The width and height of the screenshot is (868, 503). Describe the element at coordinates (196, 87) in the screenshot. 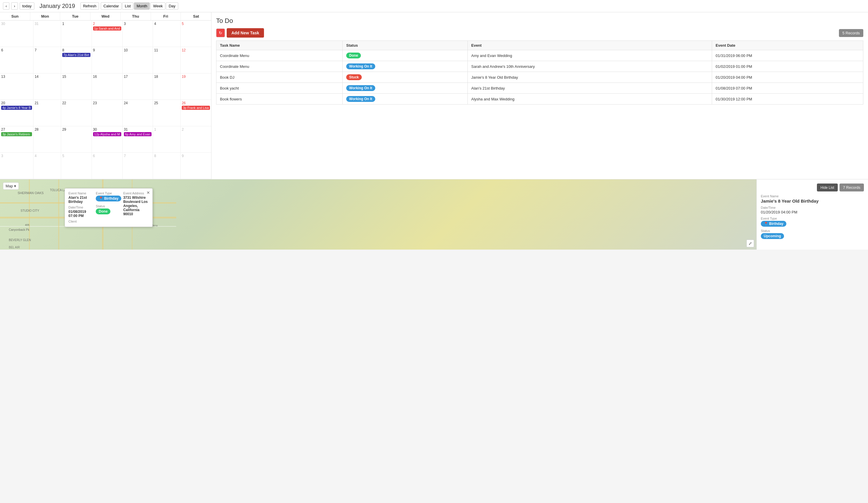

I see `calendar-cell: 19` at that location.